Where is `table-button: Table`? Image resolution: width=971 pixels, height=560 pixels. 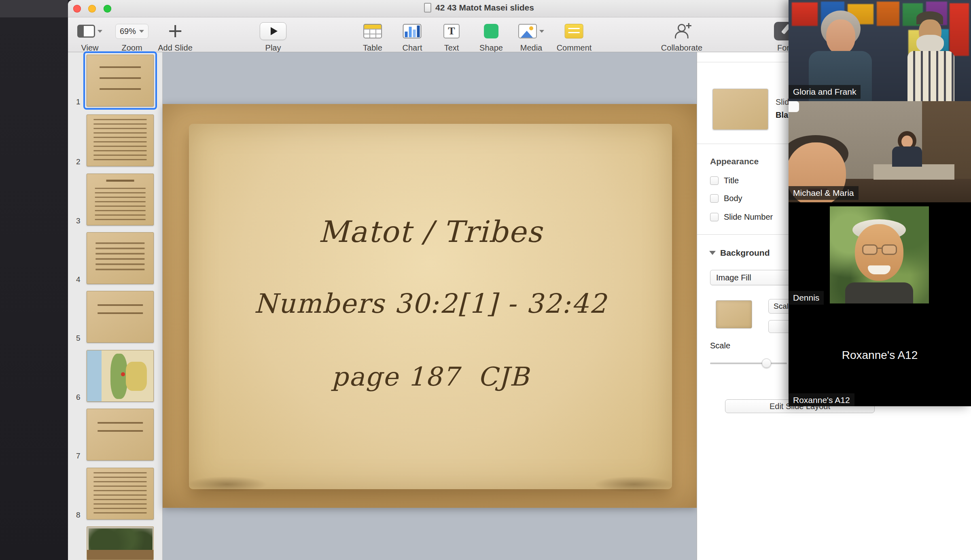 table-button: Table is located at coordinates (373, 37).